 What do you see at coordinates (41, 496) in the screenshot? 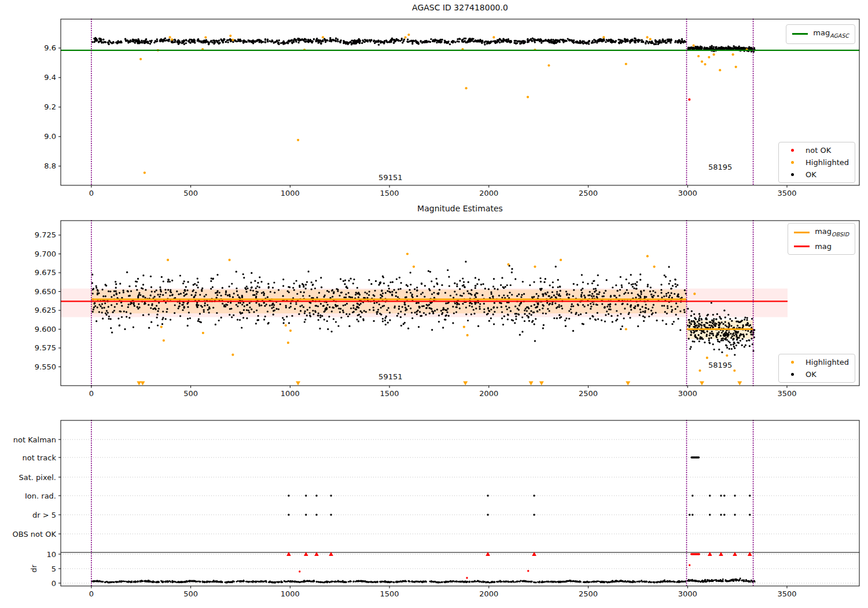
I see `flag-row-label: Ion. rad.` at bounding box center [41, 496].